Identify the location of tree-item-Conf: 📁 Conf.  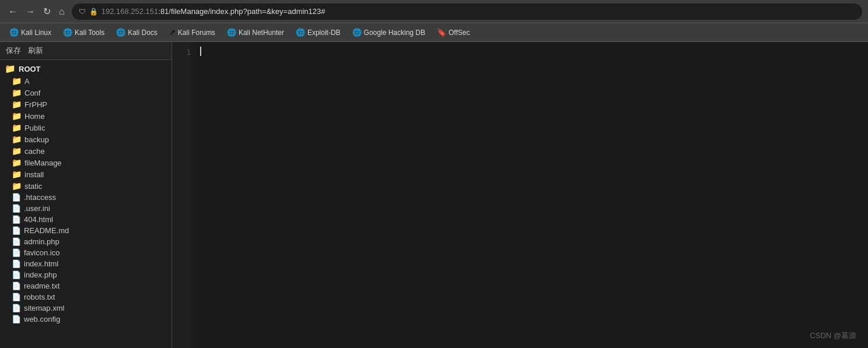
(86, 93).